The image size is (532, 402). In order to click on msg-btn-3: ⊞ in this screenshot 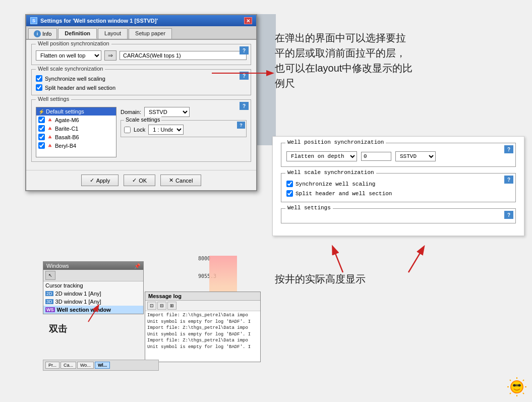, I will do `click(172, 306)`.